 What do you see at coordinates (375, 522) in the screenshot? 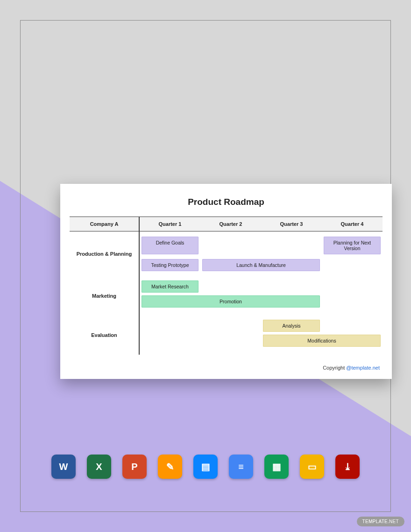
I see `badge-a: TEMPLATE` at bounding box center [375, 522].